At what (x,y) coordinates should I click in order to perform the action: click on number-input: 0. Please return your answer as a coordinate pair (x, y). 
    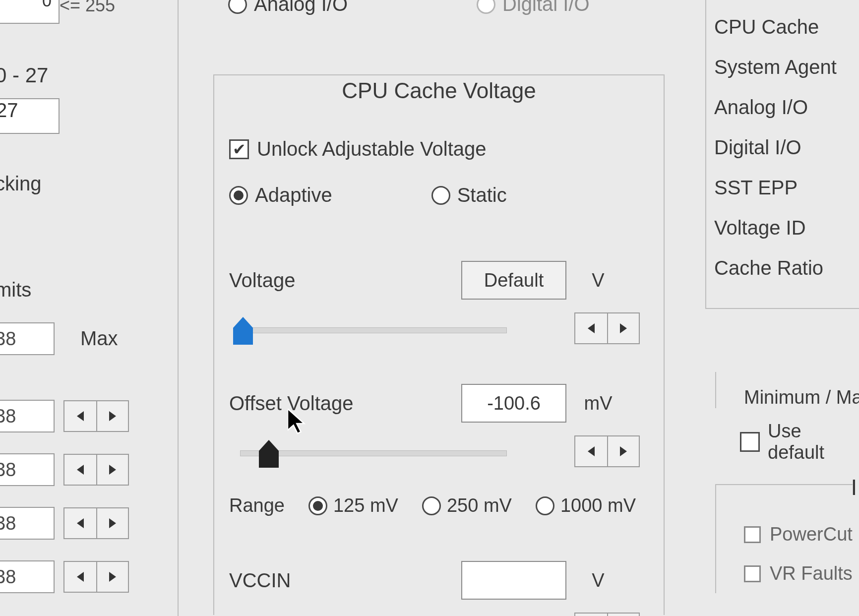
    Looking at the image, I should click on (30, 12).